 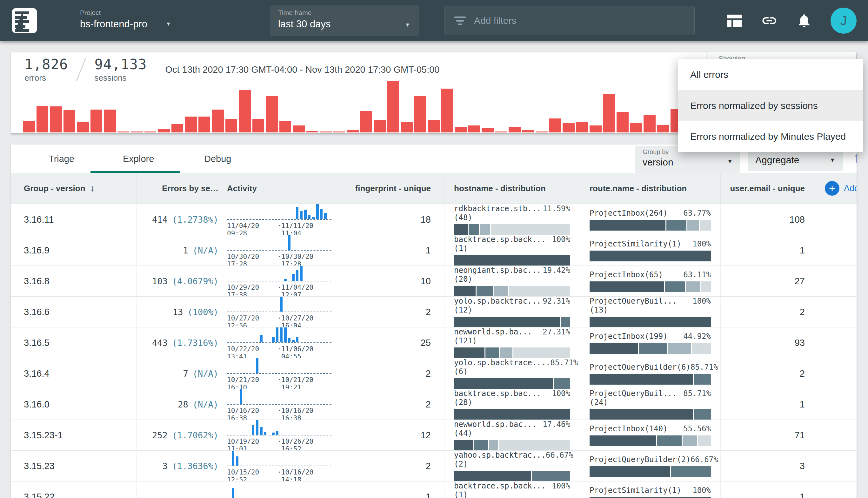 I want to click on table-row: 3.15.221backtrace.sp.back...(1)100%Proje…, so click(x=434, y=490).